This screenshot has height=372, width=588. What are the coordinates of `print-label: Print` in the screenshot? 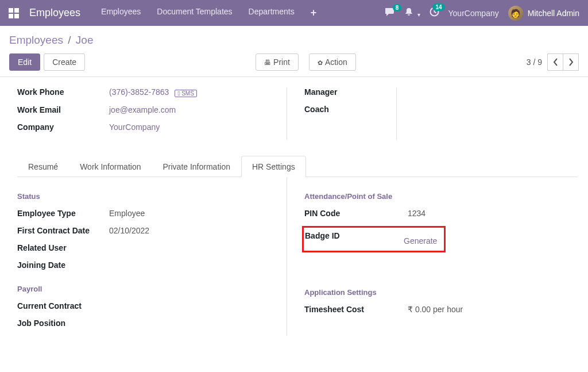 It's located at (281, 62).